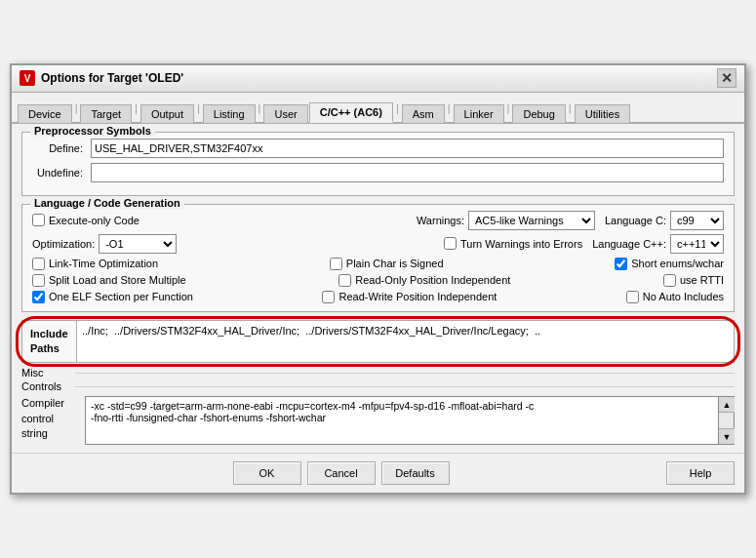 This screenshot has width=756, height=558. What do you see at coordinates (86, 220) in the screenshot?
I see `execute-only-label: Execute-only Code` at bounding box center [86, 220].